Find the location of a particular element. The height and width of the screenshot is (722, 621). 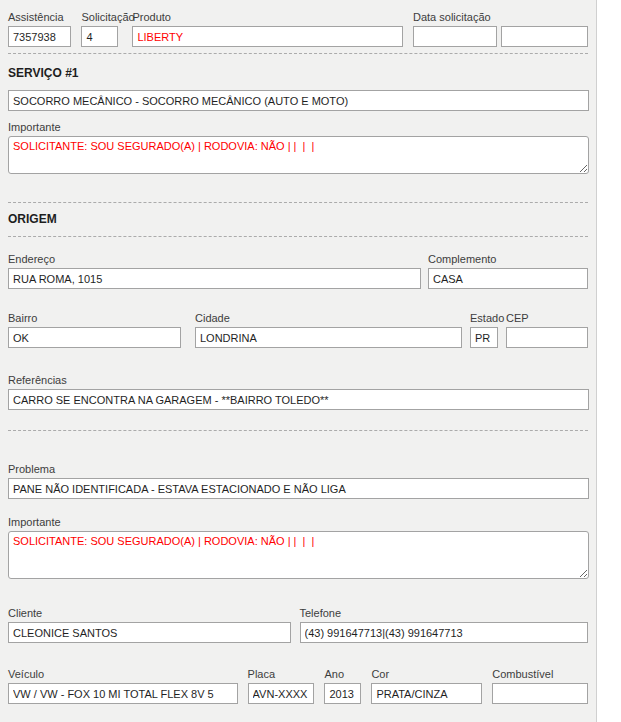

telefone-label: Telefone is located at coordinates (444, 613).